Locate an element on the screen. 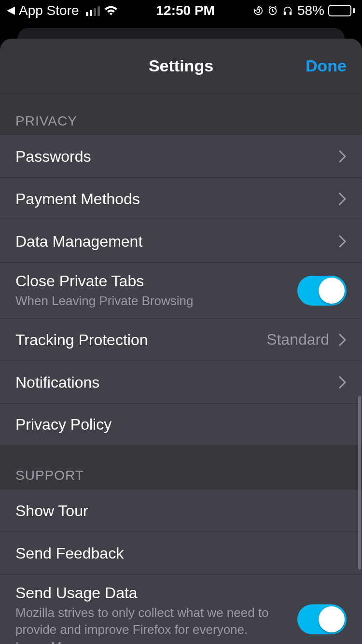  row-label: Notifications is located at coordinates (177, 382).